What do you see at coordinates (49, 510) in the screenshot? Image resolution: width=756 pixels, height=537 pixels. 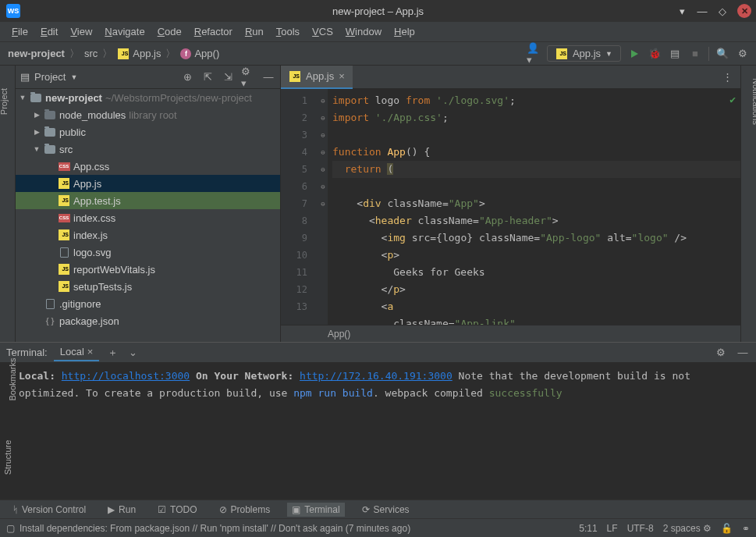 I see `tool-version-control: ᛋVersion Control` at bounding box center [49, 510].